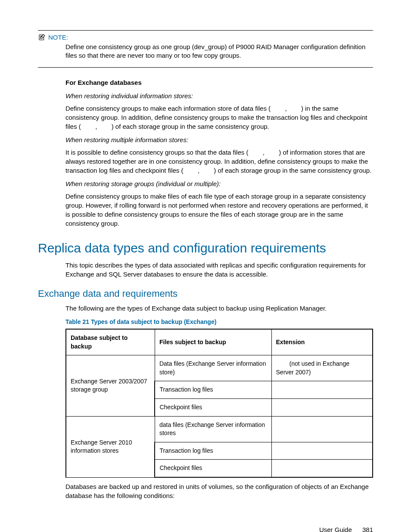 This screenshot has width=411, height=532. What do you see at coordinates (110, 386) in the screenshot?
I see `table-cell: Exchange Server 2003/2007 storage group` at bounding box center [110, 386].